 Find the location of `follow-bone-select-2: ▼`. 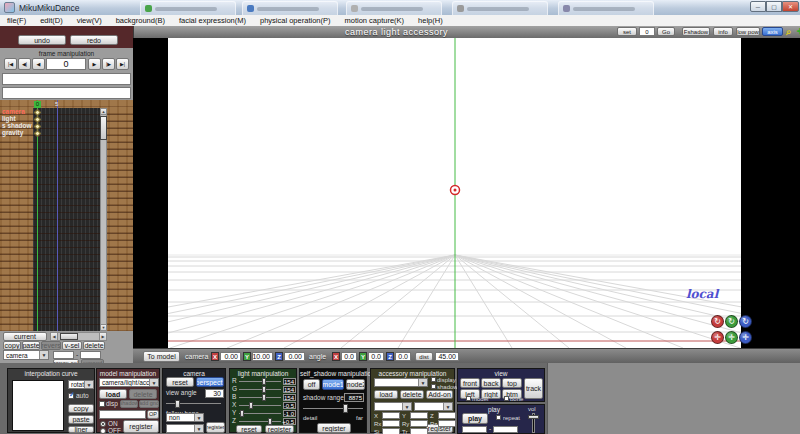

follow-bone-select-2: ▼ is located at coordinates (185, 428).